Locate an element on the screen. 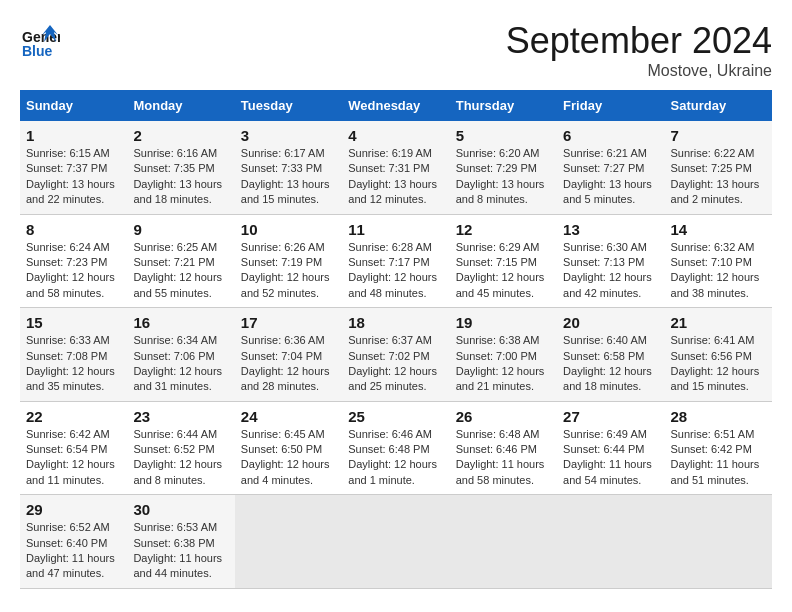 This screenshot has width=792, height=612. calendar-header-row: SundayMondayTuesdayWednesdayThursdayFrid… is located at coordinates (396, 106).